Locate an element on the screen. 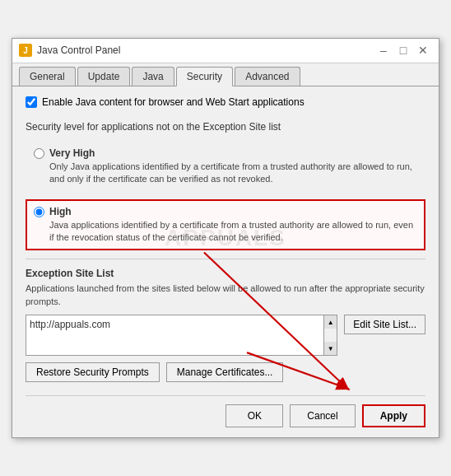 The image size is (451, 476). high-radio is located at coordinates (40, 212).